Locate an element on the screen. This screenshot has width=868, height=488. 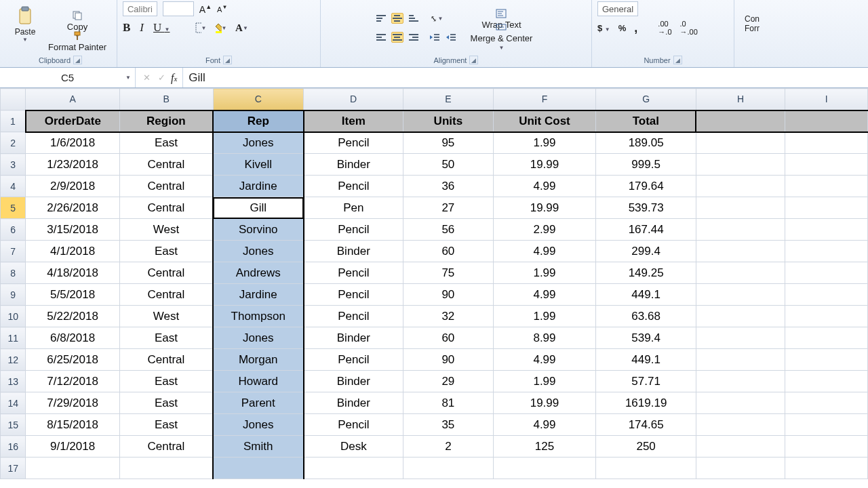
cell: 81 is located at coordinates (448, 403).